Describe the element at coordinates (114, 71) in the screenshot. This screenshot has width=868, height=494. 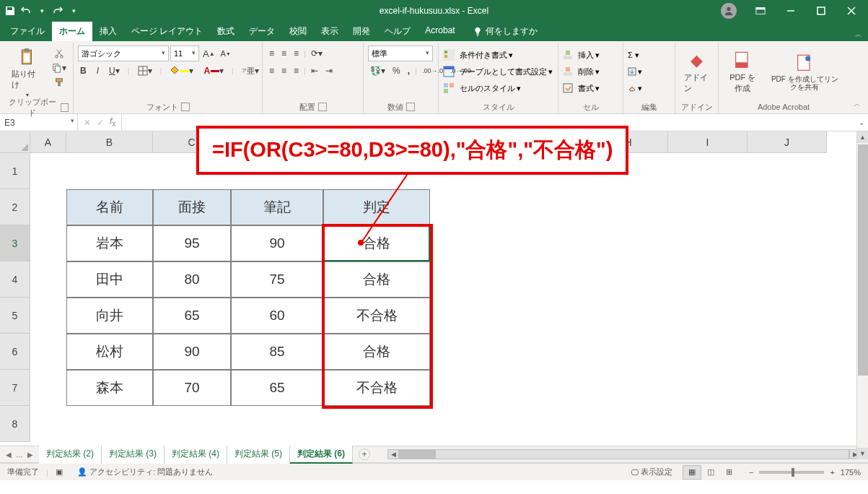
I see `underline-button: U ▾` at that location.